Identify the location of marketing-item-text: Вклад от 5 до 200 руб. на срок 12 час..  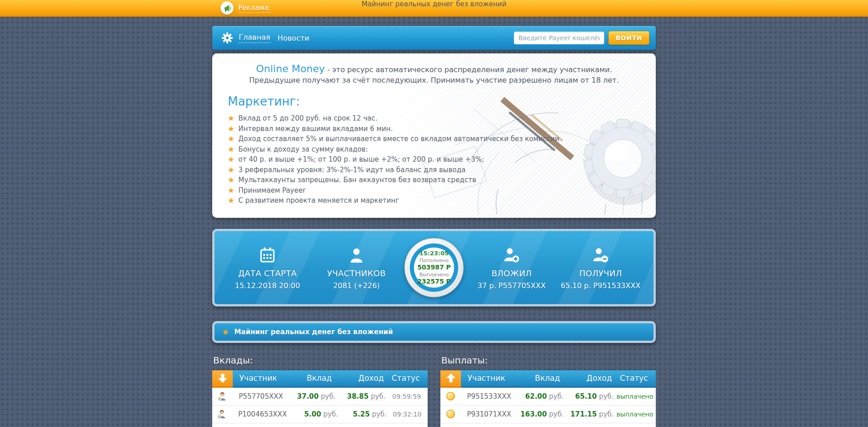
(308, 119).